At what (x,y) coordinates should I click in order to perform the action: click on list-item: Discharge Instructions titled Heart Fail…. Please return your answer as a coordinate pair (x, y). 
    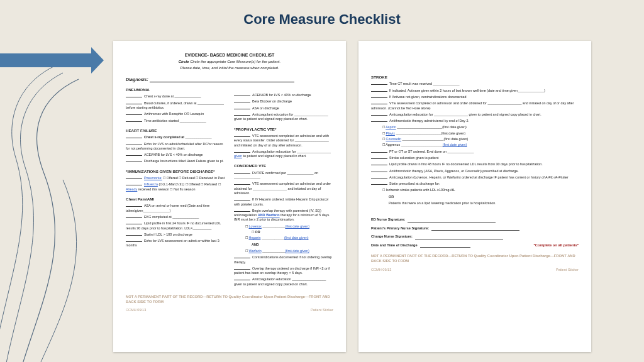
    Looking at the image, I should click on (175, 161).